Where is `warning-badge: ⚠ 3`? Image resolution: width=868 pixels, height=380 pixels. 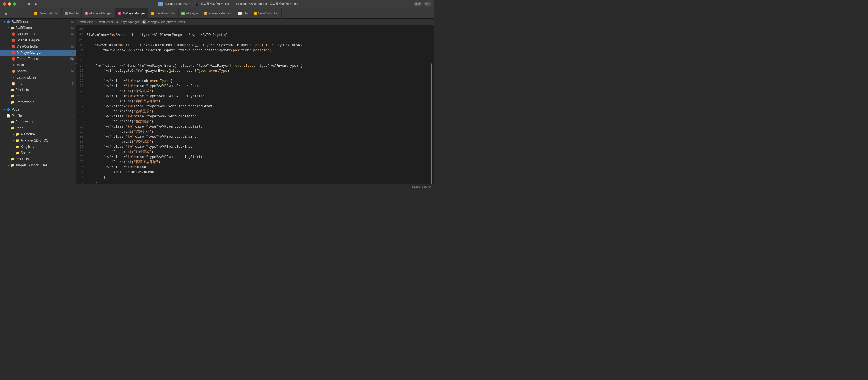
warning-badge: ⚠ 3 is located at coordinates (417, 4).